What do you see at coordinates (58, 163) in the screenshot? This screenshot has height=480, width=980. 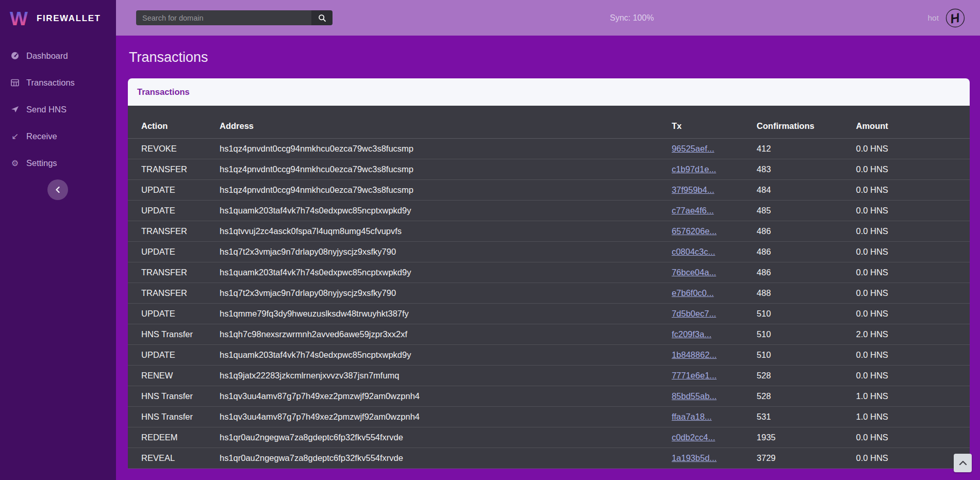 I see `sidebar-item-settings: ⚙ Settings` at bounding box center [58, 163].